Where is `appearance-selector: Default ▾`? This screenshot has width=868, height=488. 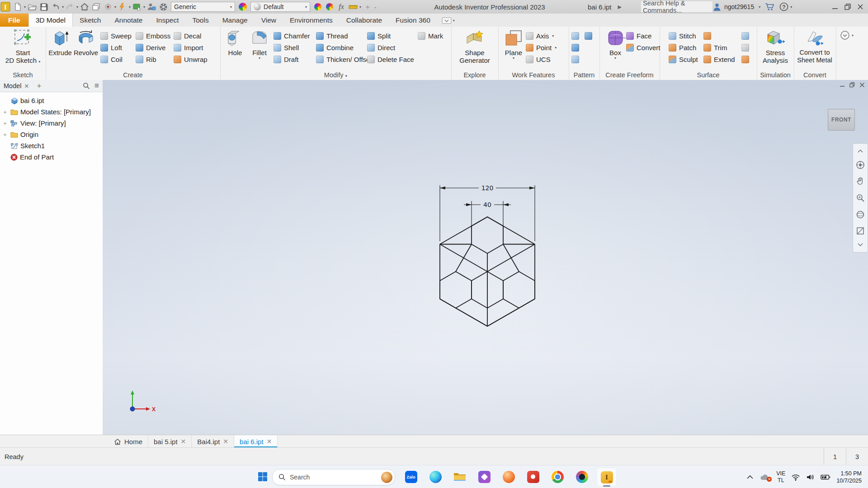 appearance-selector: Default ▾ is located at coordinates (280, 7).